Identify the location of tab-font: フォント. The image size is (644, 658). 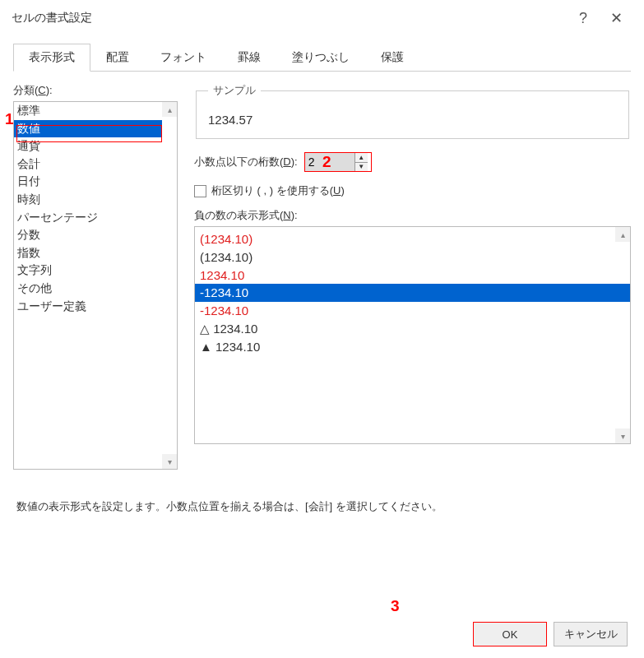
(183, 58).